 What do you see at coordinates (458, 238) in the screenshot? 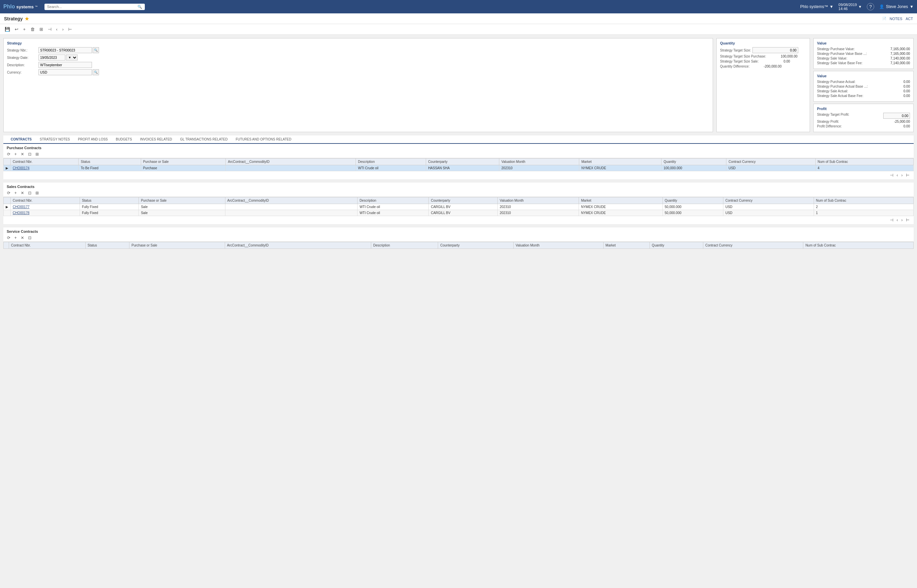
I see `service-contracts-toolbar: ⟳ + ✕ ⊡` at bounding box center [458, 238].